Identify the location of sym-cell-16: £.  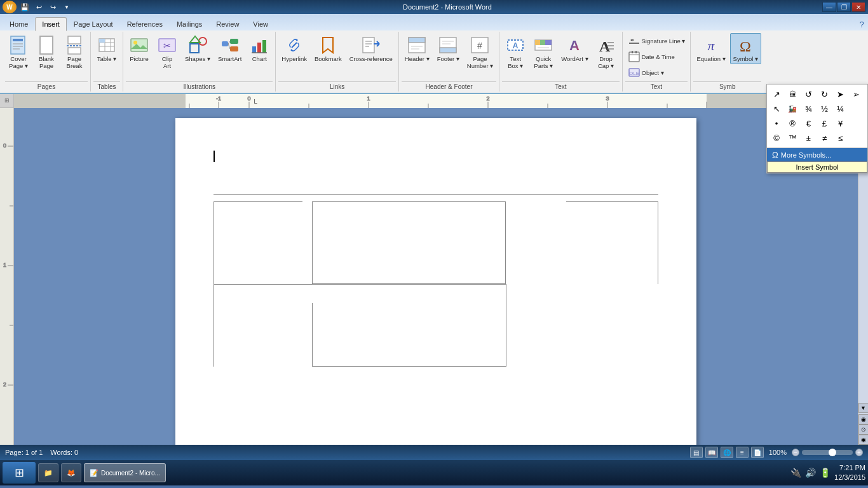
(824, 123).